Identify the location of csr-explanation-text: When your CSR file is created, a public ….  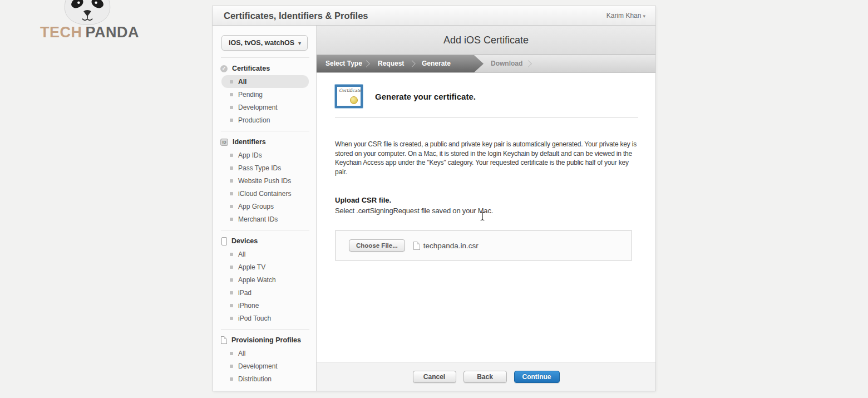
(486, 158).